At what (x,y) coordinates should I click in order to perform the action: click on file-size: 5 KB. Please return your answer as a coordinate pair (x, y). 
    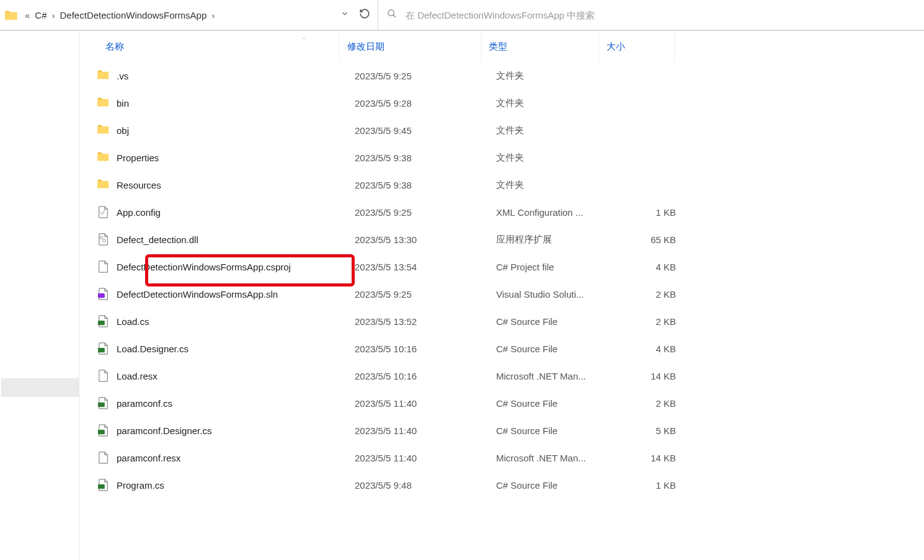
    Looking at the image, I should click on (648, 430).